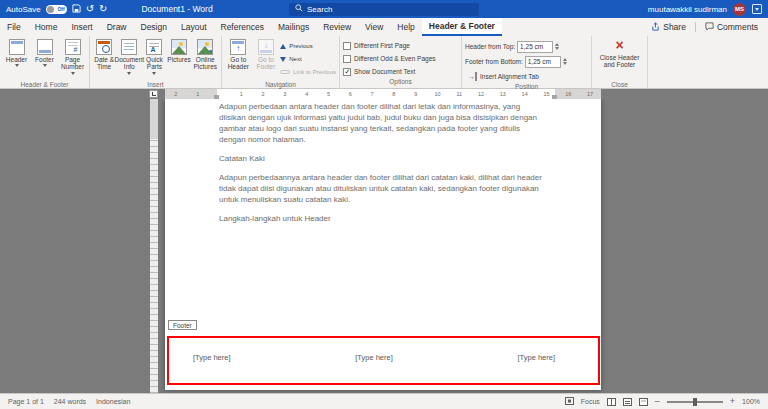 This screenshot has height=409, width=768. Describe the element at coordinates (308, 59) in the screenshot. I see `next-button: Next` at that location.